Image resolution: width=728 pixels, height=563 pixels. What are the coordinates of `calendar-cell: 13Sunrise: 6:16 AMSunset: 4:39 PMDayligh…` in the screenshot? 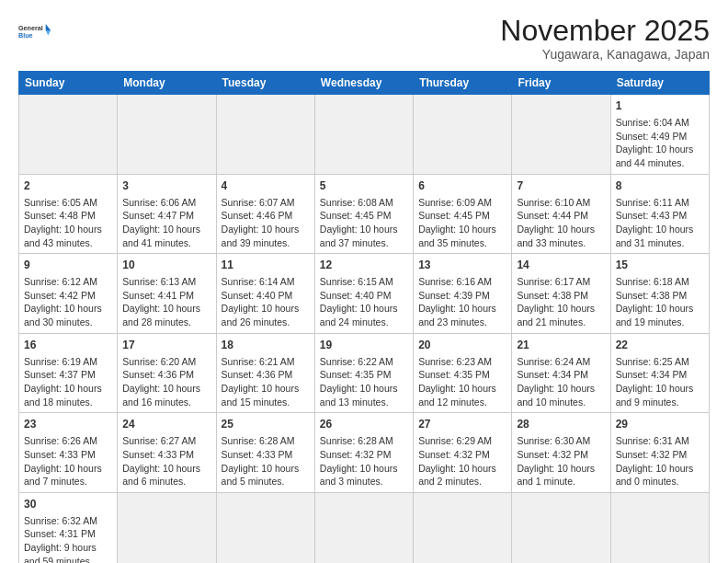 It's located at (463, 294).